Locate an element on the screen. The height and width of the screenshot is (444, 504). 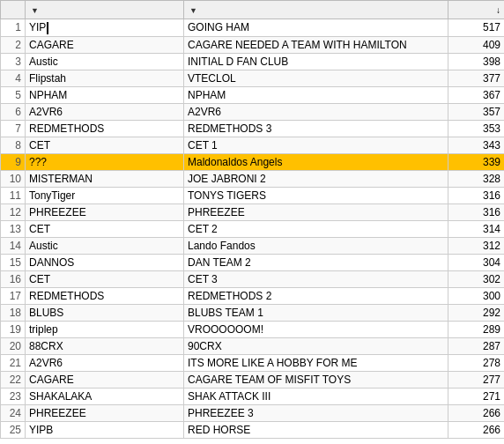
team-cell: INITIAL D FAN CLUB is located at coordinates (316, 62).